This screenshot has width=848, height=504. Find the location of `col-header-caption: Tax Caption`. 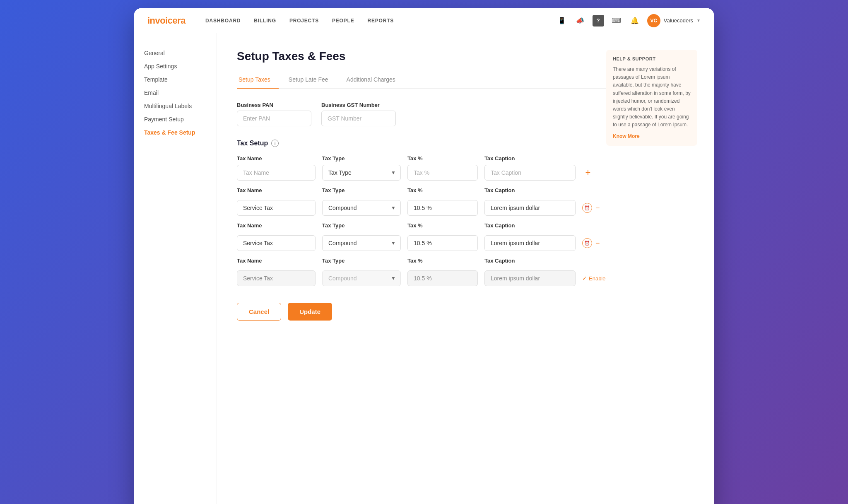

col-header-caption: Tax Caption is located at coordinates (530, 158).